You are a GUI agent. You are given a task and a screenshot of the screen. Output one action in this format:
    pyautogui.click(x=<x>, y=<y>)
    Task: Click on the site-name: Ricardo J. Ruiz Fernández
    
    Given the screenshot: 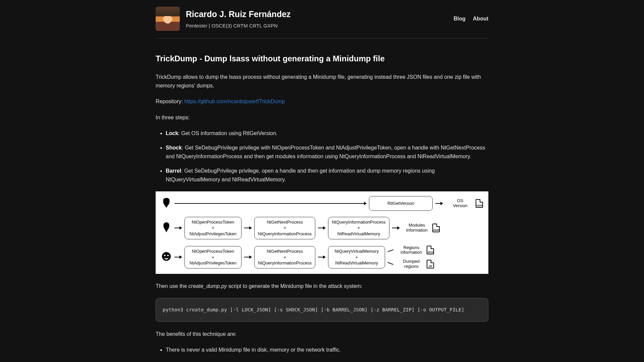 What is the action you would take?
    pyautogui.click(x=238, y=14)
    